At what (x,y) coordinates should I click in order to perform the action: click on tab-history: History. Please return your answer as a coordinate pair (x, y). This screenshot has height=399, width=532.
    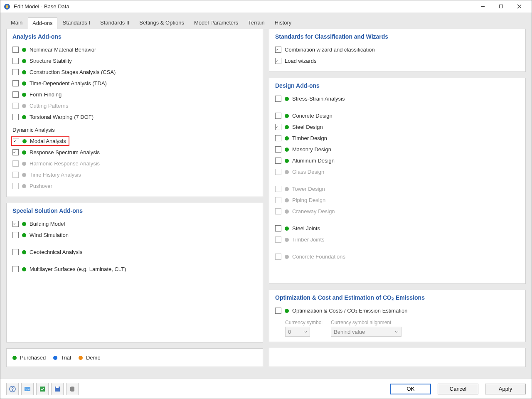
    Looking at the image, I should click on (283, 22).